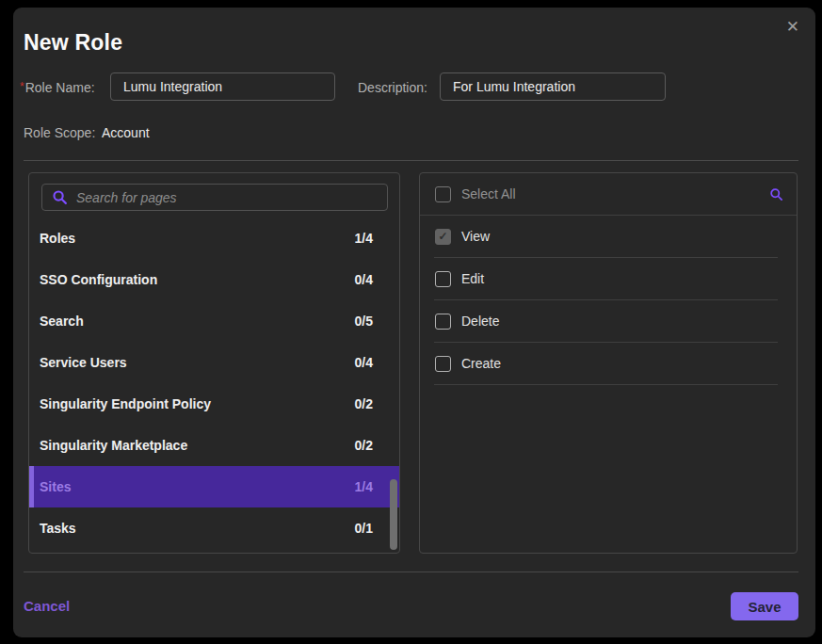 This screenshot has height=644, width=822. I want to click on role-scope-label: Role Scope:, so click(59, 133).